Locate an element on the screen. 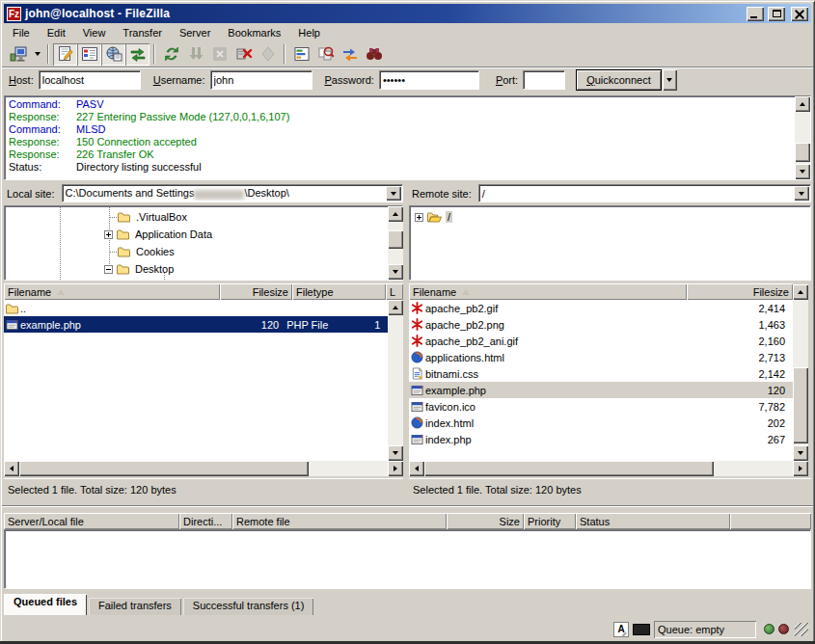 The height and width of the screenshot is (644, 815). compare-directories-button is located at coordinates (326, 54).